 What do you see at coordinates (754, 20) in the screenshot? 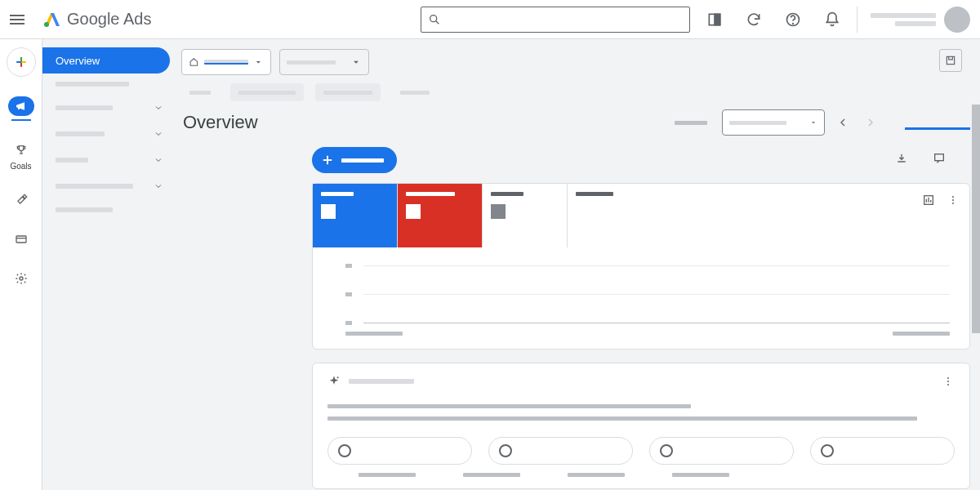
I see `refresh-icon` at bounding box center [754, 20].